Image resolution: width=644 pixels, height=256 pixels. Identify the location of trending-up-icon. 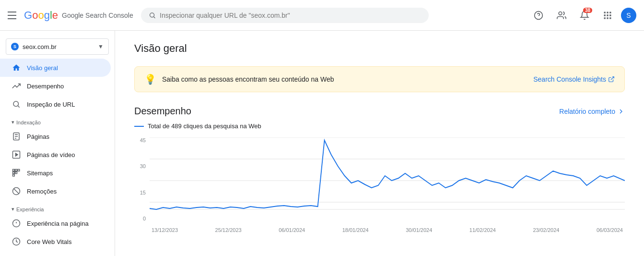
(16, 86).